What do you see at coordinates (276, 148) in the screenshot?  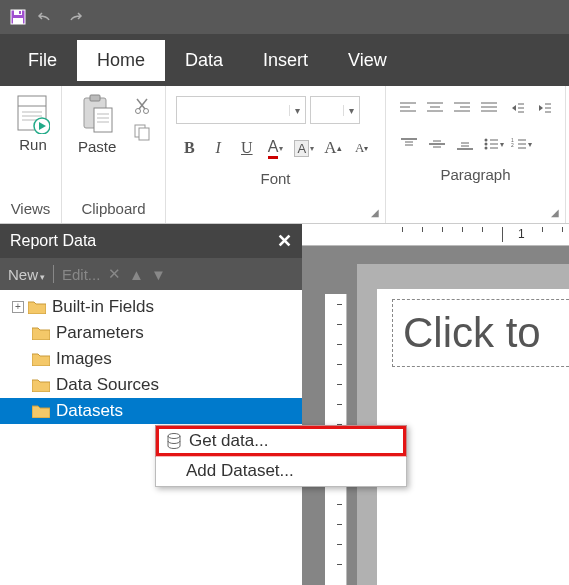 I see `font-color-button: A▾` at bounding box center [276, 148].